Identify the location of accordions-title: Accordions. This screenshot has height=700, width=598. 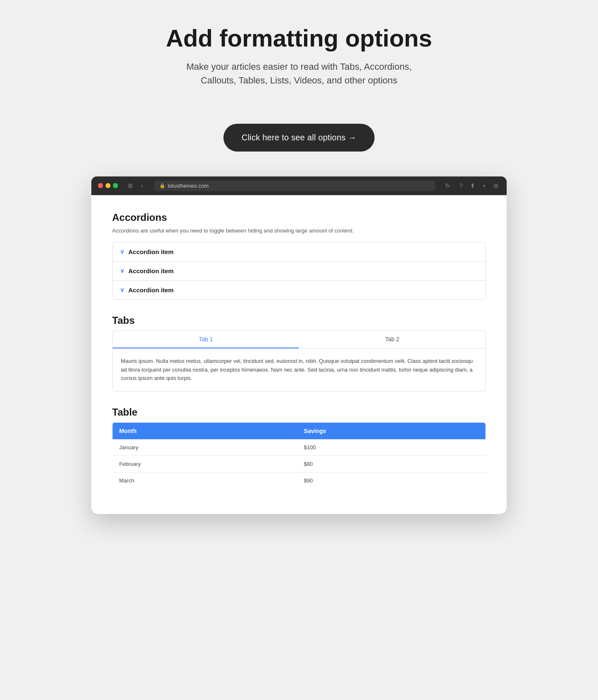
(299, 218).